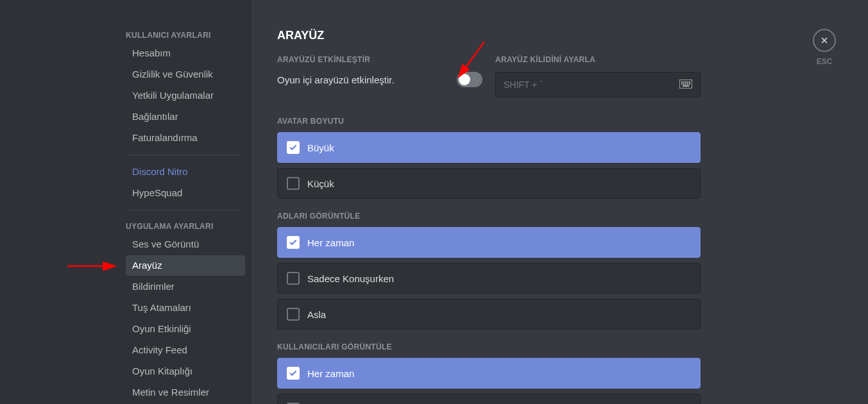 The width and height of the screenshot is (868, 404). What do you see at coordinates (489, 216) in the screenshot?
I see `display-names-label: ADLARI GÖRÜNTÜLE` at bounding box center [489, 216].